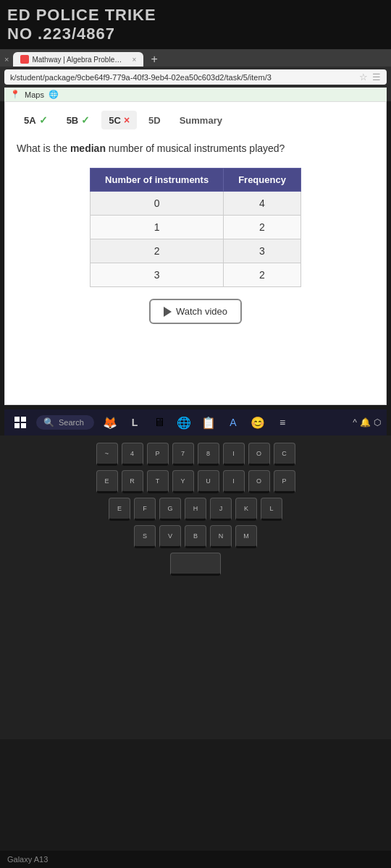 The height and width of the screenshot is (868, 391). Describe the element at coordinates (71, 422) in the screenshot. I see `search-text: Search` at that location.